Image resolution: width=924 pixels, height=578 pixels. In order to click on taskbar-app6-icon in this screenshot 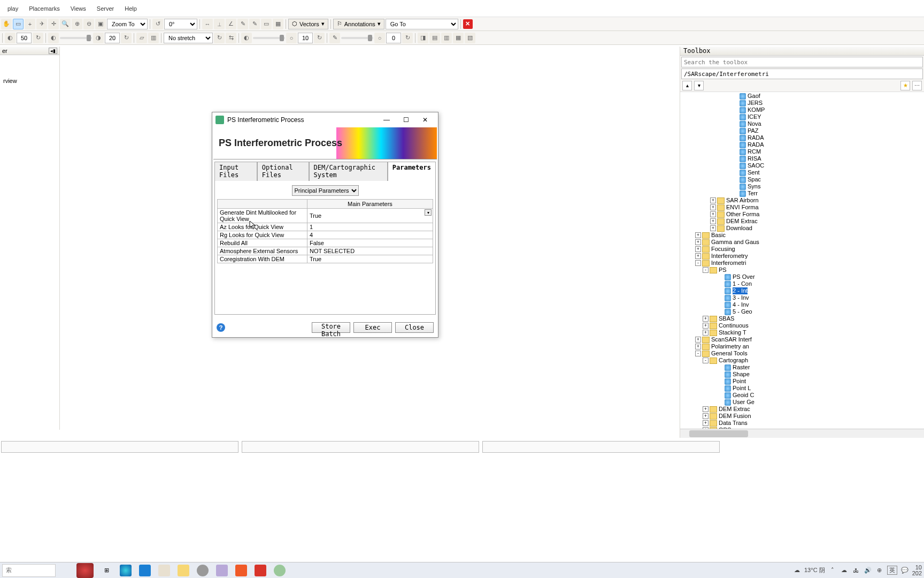, I will do `click(280, 571)`.